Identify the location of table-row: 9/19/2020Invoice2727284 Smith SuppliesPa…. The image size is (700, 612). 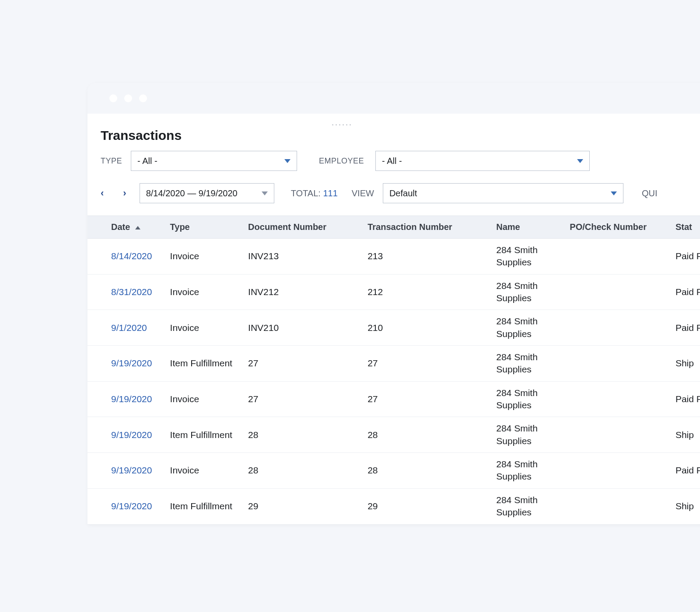
(394, 399).